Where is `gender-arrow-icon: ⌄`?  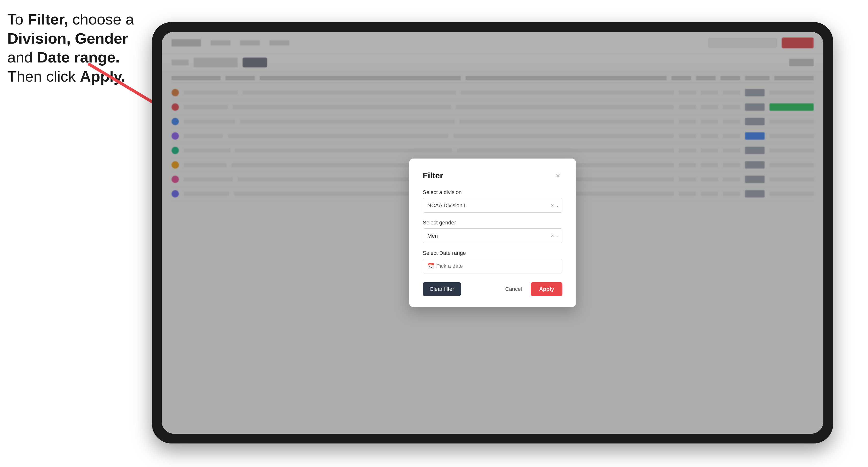
gender-arrow-icon: ⌄ is located at coordinates (557, 236).